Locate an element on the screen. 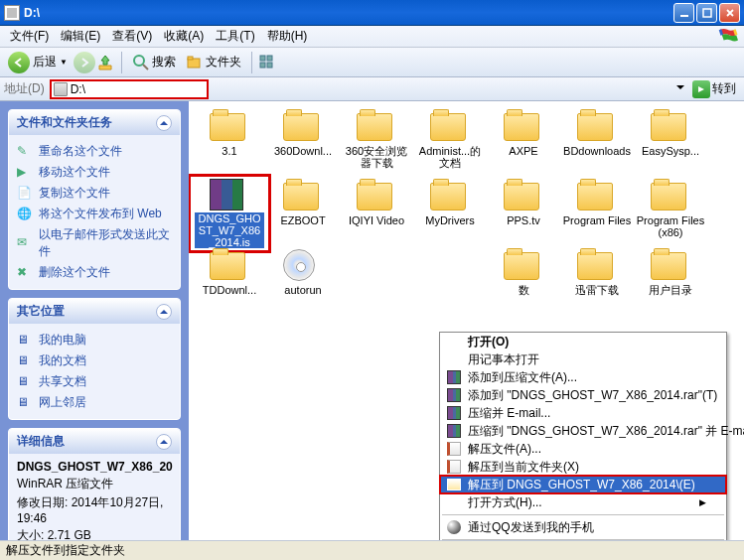 Image resolution: width=744 pixels, height=560 pixels. folder-item: MyDrivers is located at coordinates (450, 213).